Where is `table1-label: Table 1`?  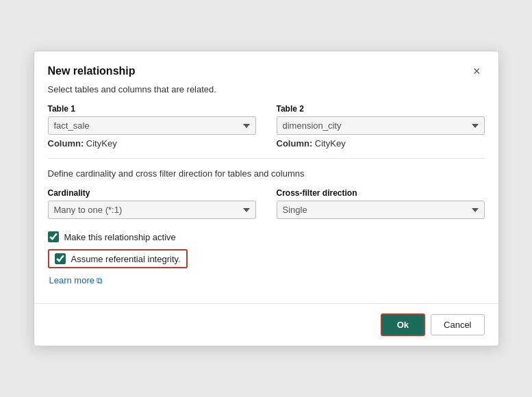 table1-label: Table 1 is located at coordinates (152, 109).